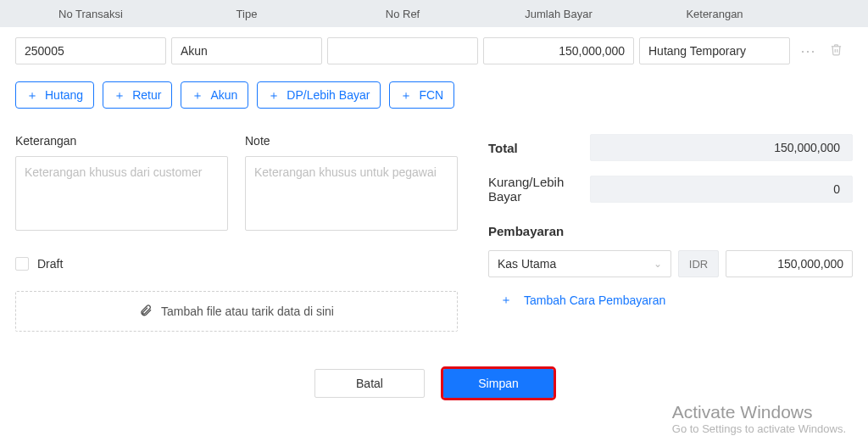 This screenshot has height=447, width=868. What do you see at coordinates (319, 95) in the screenshot?
I see `add-dp-button: ＋DP/Lebih Bayar` at bounding box center [319, 95].